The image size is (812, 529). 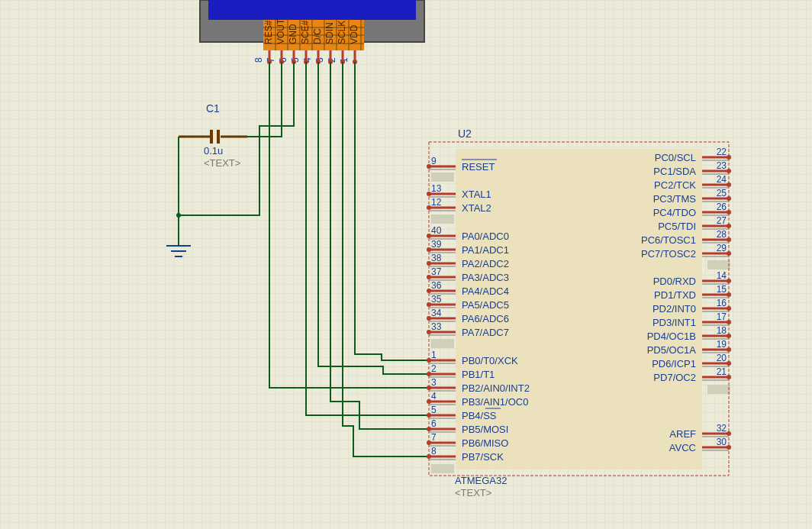 I want to click on c1-ref: C1, so click(x=213, y=108).